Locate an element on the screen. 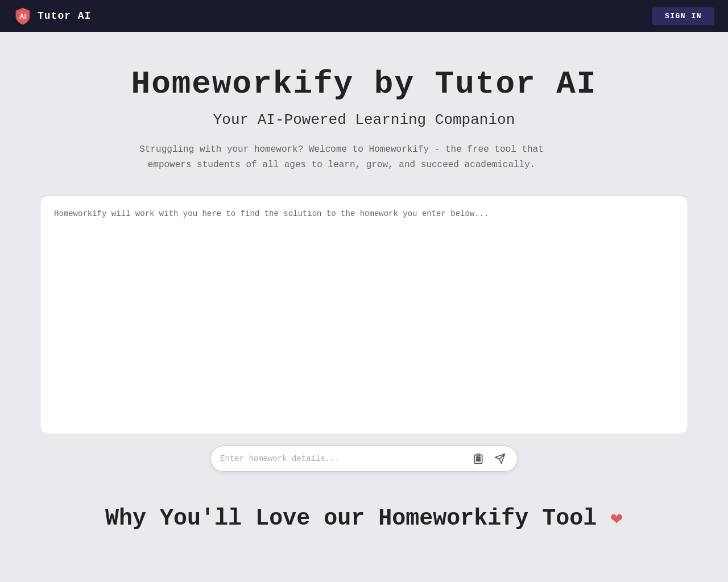 This screenshot has height=582, width=728. hero-title: Homeworkify by Tutor AI is located at coordinates (364, 84).